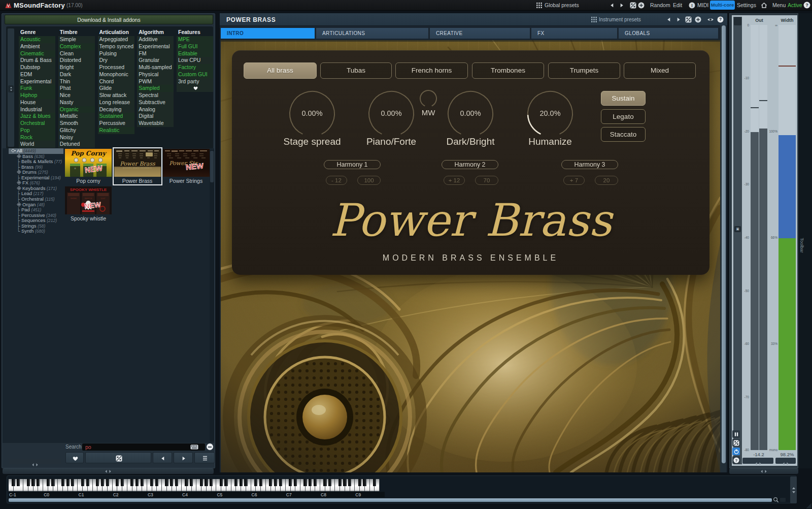  Describe the element at coordinates (736, 460) in the screenshot. I see `meter-help-button: ?` at that location.